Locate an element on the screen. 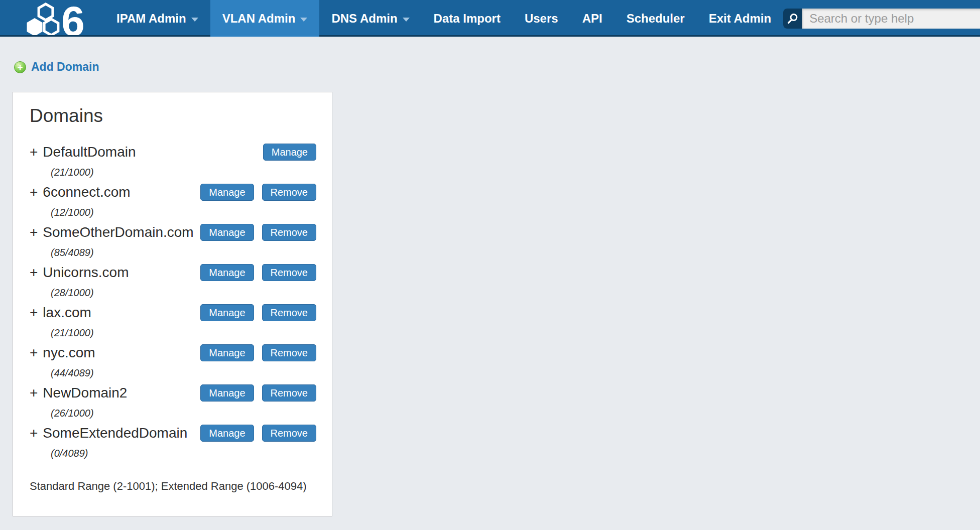 The height and width of the screenshot is (530, 980). domain-count: (44/4089) is located at coordinates (184, 373).